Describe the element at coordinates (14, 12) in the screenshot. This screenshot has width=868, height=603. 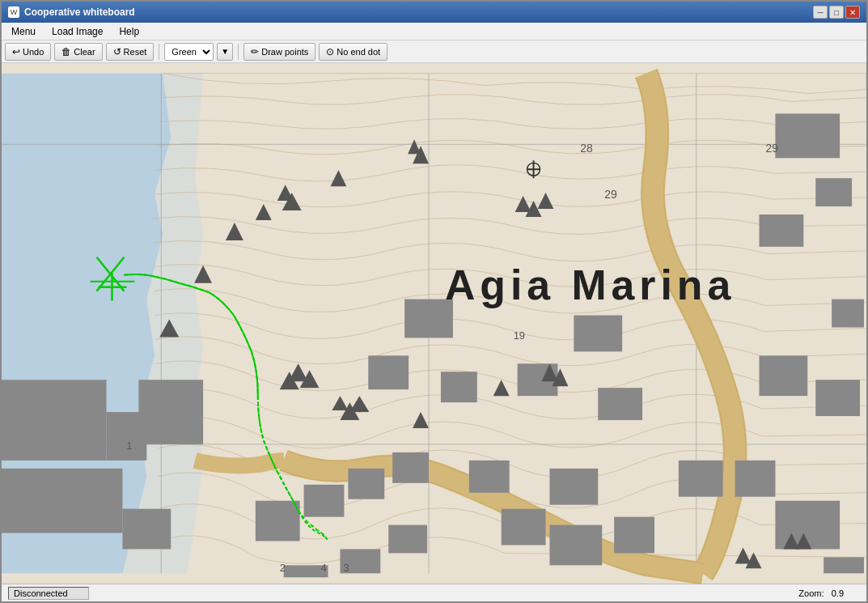
I see `app-icon: W` at that location.